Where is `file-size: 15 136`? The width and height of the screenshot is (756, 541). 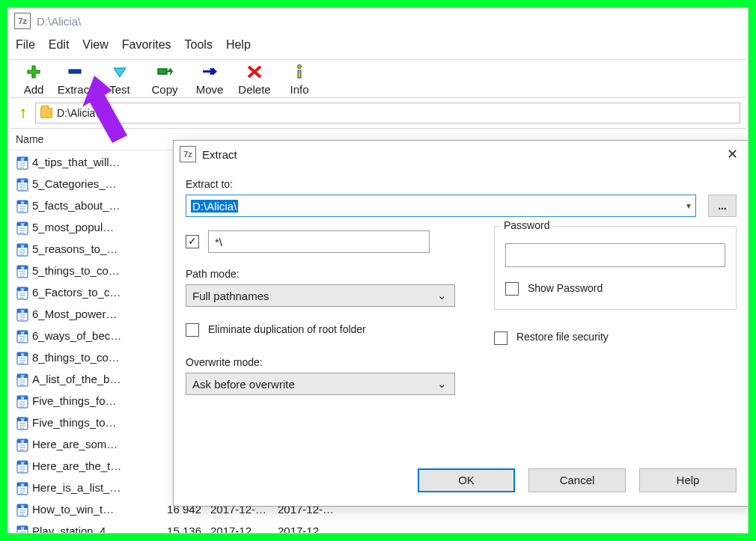
file-size: 15 136 is located at coordinates (181, 527).